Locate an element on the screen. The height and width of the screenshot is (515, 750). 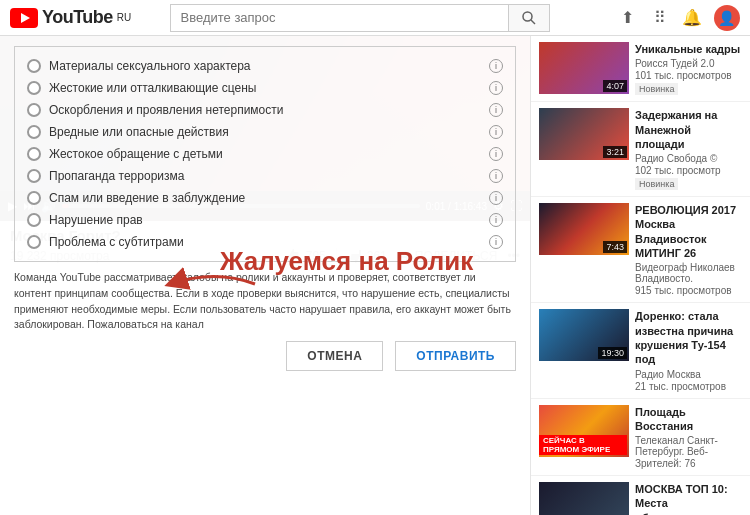
youtube-logo-icon is located at coordinates (24, 18).